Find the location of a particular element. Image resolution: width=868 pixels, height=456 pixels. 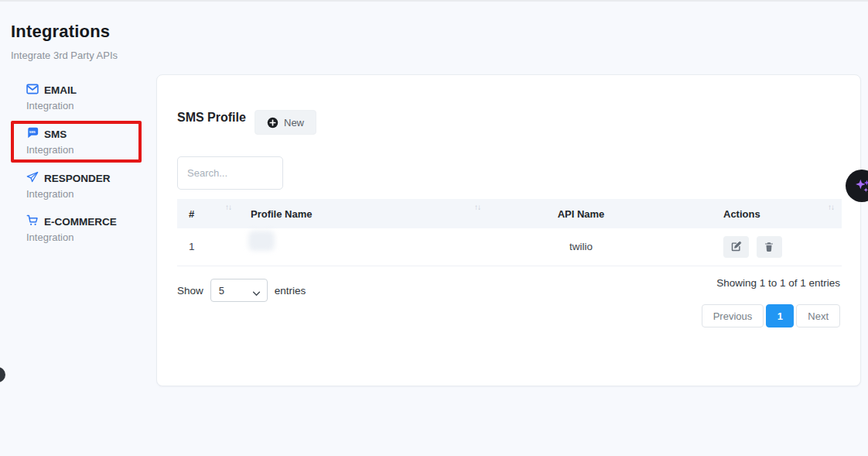

svg-text: SMS is located at coordinates (32, 132).